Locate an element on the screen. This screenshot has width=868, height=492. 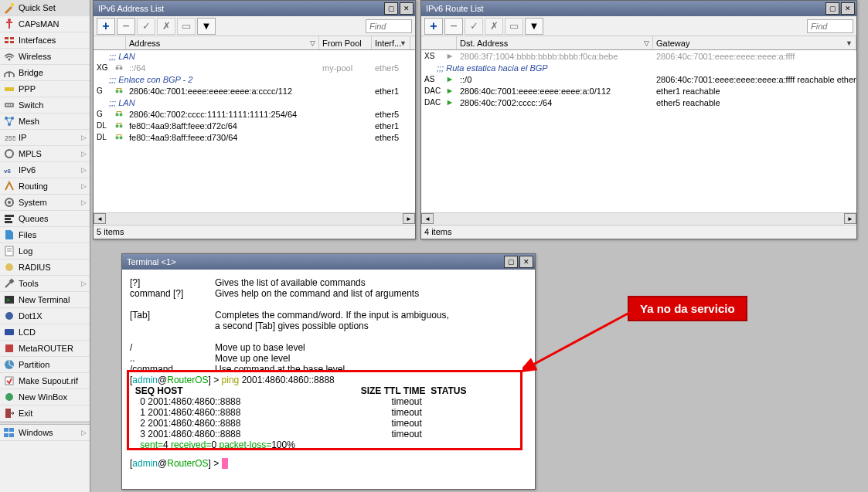
window-title: IPv6 Route List is located at coordinates (626, 8).